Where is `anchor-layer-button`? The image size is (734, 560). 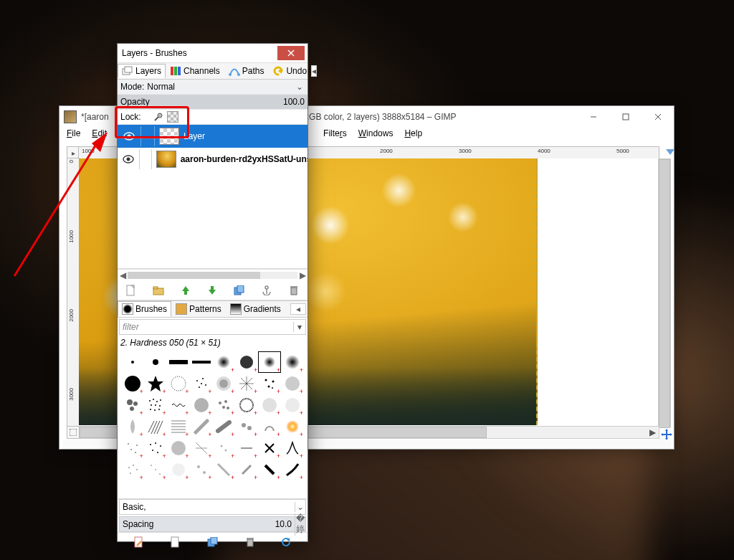 anchor-layer-button is located at coordinates (267, 290).